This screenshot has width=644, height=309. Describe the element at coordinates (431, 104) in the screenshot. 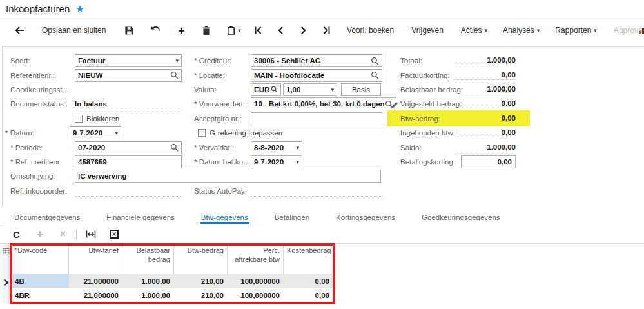

I see `vrijgesteld-bedrag-label: Vrijgesteld bedrag:` at that location.